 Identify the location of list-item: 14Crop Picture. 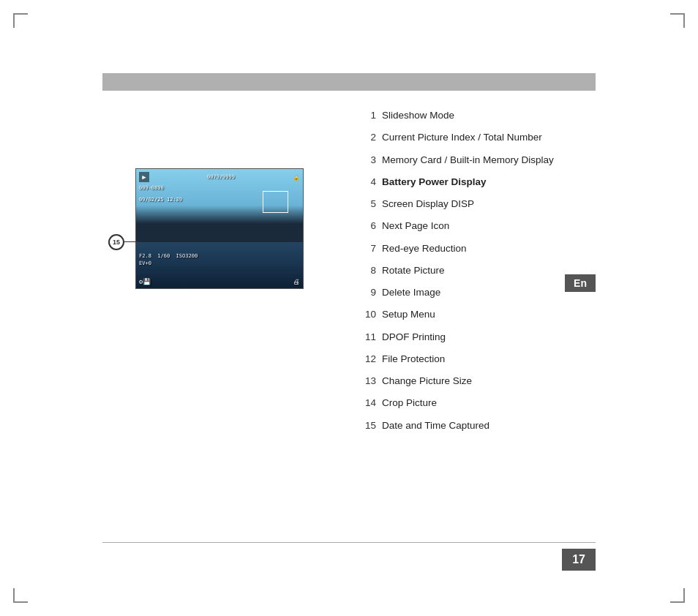
(510, 403).